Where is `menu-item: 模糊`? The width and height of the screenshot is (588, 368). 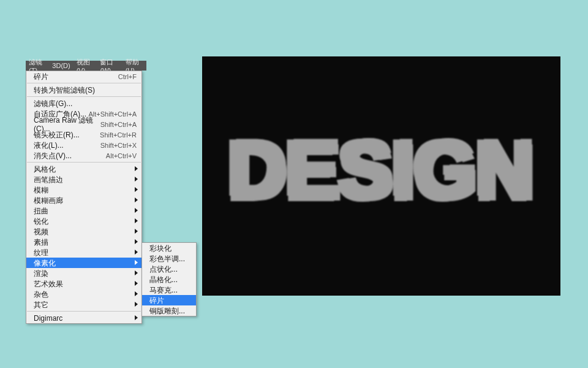
menu-item: 模糊 is located at coordinates (84, 190).